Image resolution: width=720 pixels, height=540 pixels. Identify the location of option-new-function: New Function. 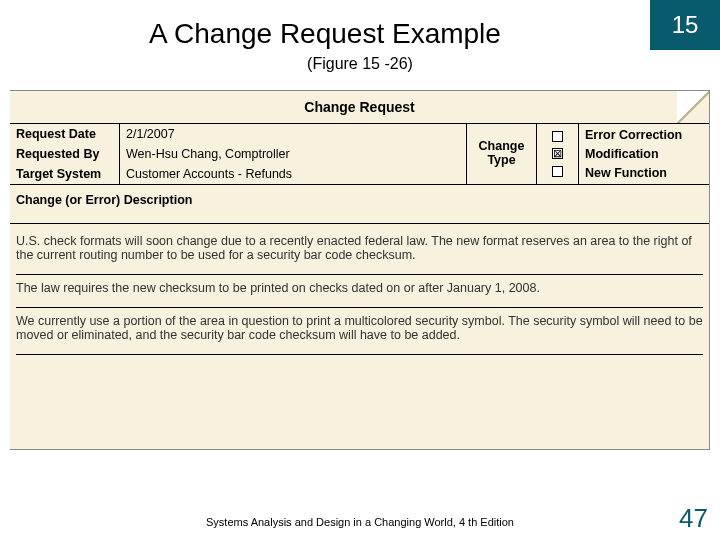
(644, 173).